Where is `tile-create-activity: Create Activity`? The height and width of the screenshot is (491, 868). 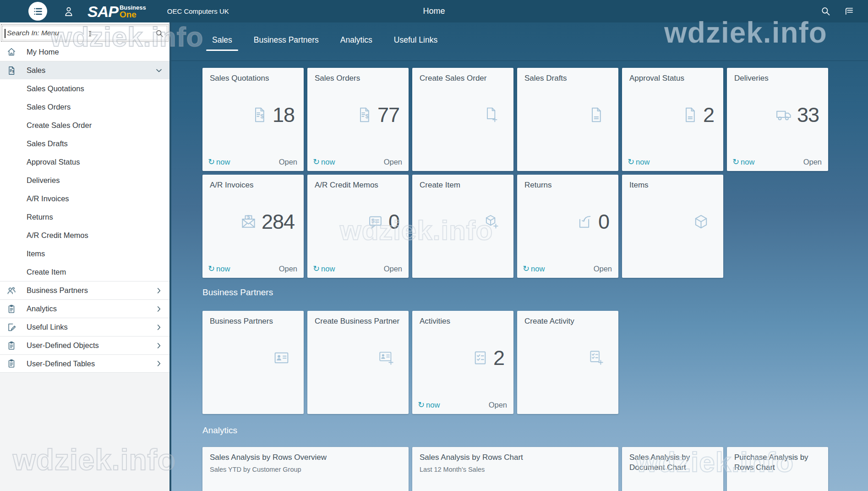
tile-create-activity: Create Activity is located at coordinates (568, 362).